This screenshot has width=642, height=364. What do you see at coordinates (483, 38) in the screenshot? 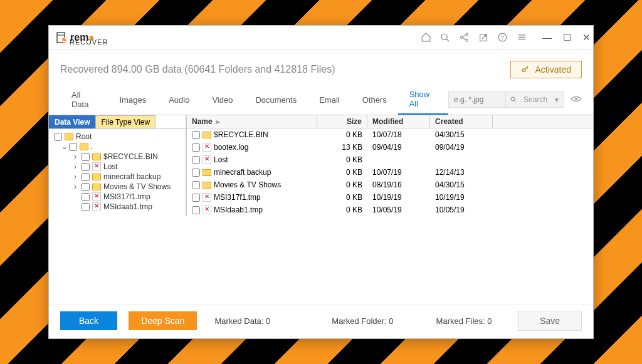
I see `external-link-icon` at bounding box center [483, 38].